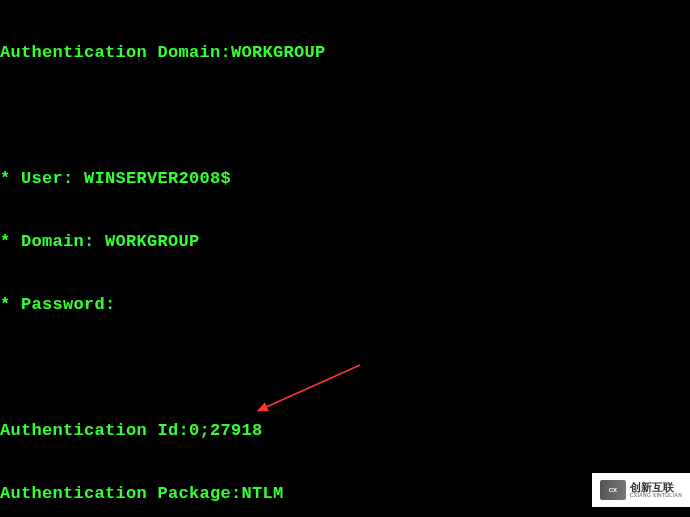  Describe the element at coordinates (345, 494) in the screenshot. I see `output-line: Authentication Package:NTLM` at that location.